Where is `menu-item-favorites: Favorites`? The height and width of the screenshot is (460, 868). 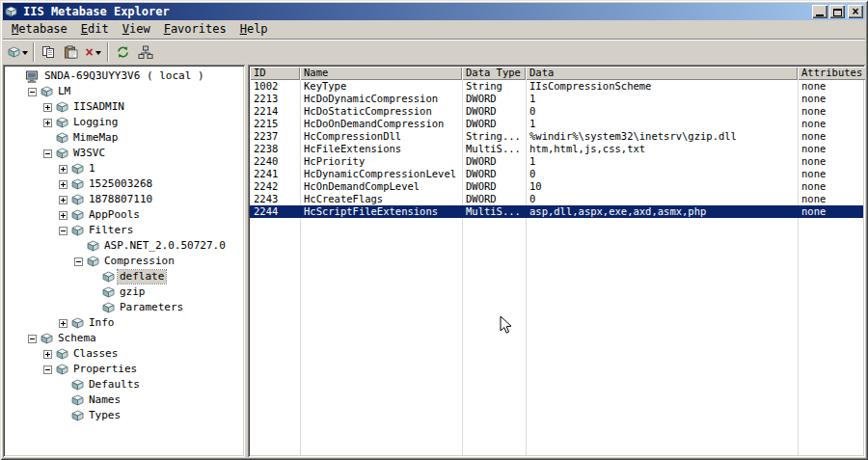
menu-item-favorites: Favorites is located at coordinates (195, 29).